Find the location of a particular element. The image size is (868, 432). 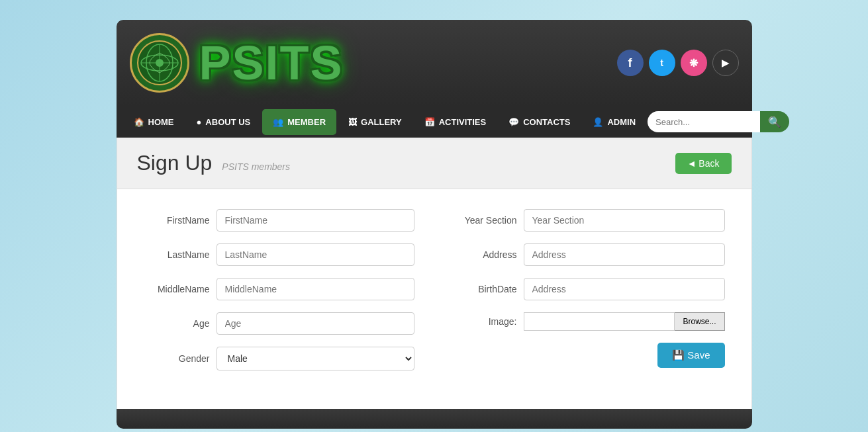

middlename-label: MiddleName is located at coordinates (177, 289).